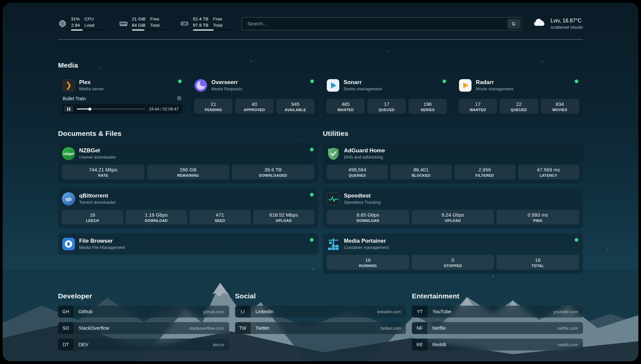 This screenshot has width=641, height=364. I want to click on bookmark-abbr: RE, so click(419, 345).